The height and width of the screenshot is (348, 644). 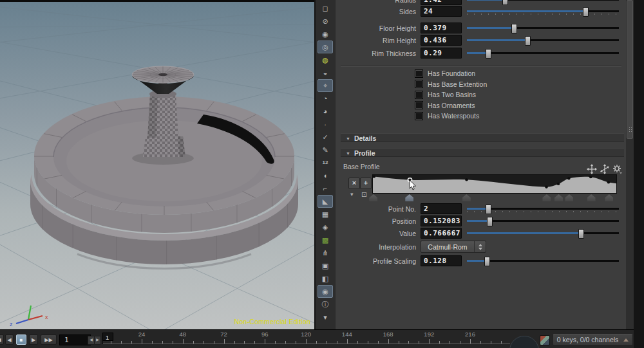 What do you see at coordinates (543, 233) in the screenshot?
I see `value-slider` at bounding box center [543, 233].